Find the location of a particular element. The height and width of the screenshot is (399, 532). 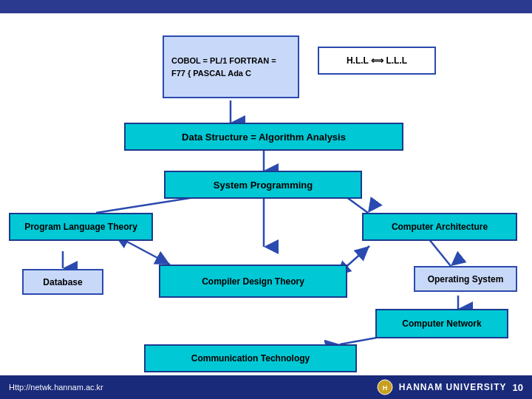

communication-technology-box: Communication Technology is located at coordinates (250, 358).